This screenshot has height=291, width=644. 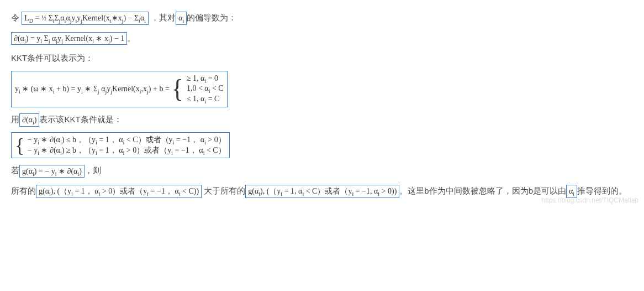 I want to click on text-kkt-intro: KKT条件可以表示为：, so click(x=52, y=58).